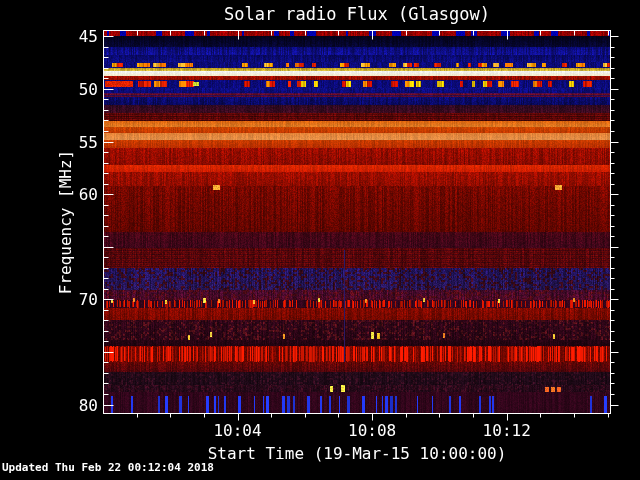  I want to click on y-tick-label: 45, so click(78, 36).